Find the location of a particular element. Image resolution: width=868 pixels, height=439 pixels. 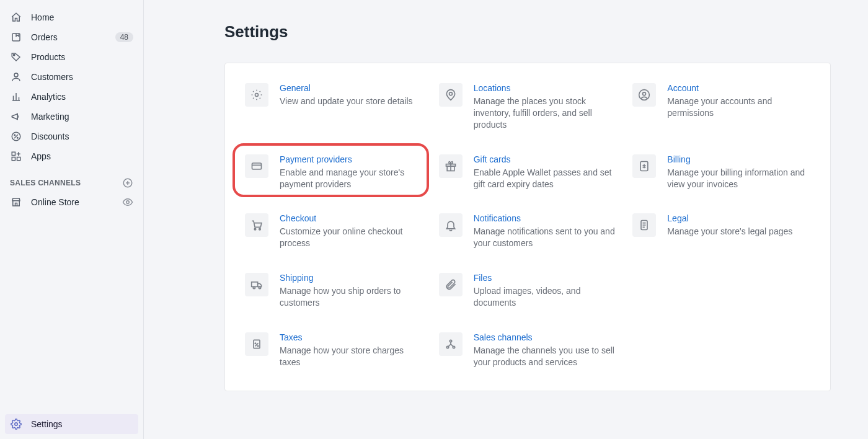

sidebar-item-orders: Orders 48 is located at coordinates (72, 37).